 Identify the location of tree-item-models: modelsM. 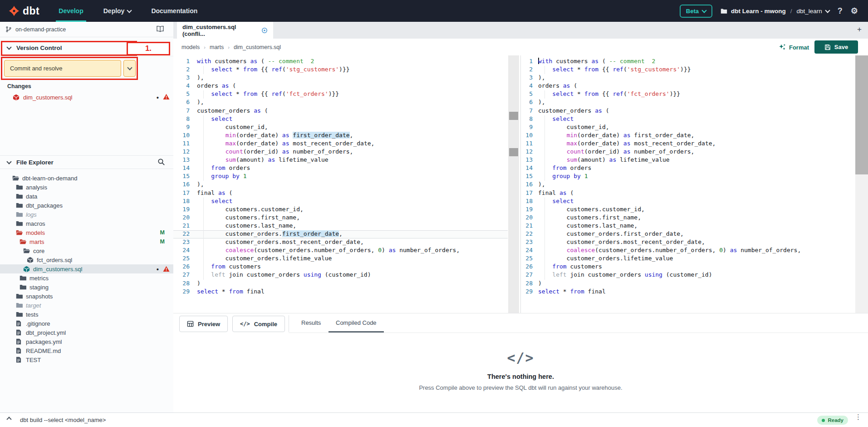
(87, 233).